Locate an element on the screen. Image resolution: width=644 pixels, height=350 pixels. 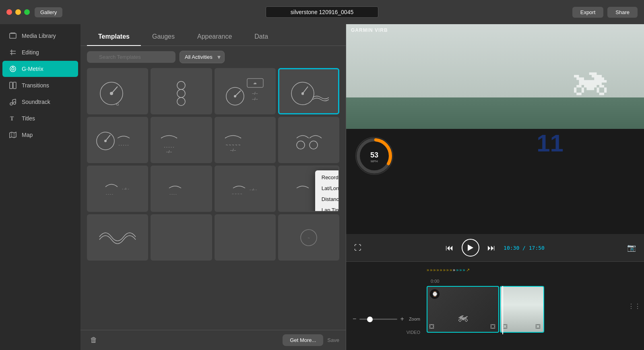
garmin-logo: GARMIN VIRB is located at coordinates (369, 30).